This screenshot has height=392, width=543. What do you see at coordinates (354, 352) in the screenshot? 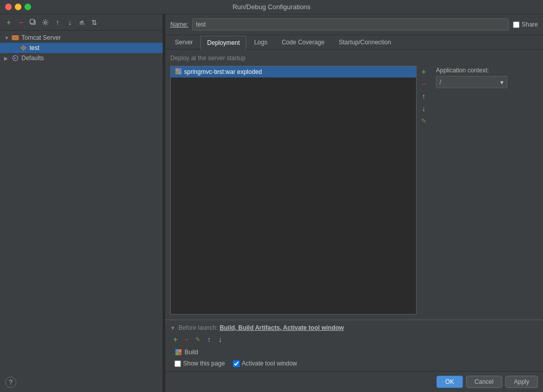
I see `build-list-item: Build` at bounding box center [354, 352].